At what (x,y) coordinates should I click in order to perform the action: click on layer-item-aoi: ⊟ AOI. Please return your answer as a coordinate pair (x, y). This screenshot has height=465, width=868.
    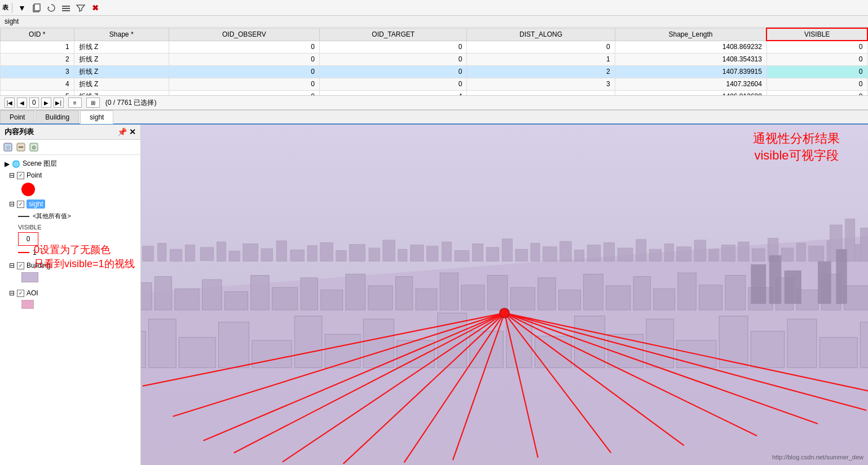
    Looking at the image, I should click on (70, 293).